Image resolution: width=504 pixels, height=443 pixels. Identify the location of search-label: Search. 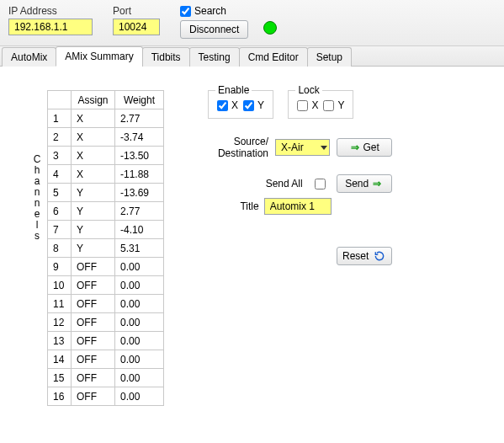
(210, 11).